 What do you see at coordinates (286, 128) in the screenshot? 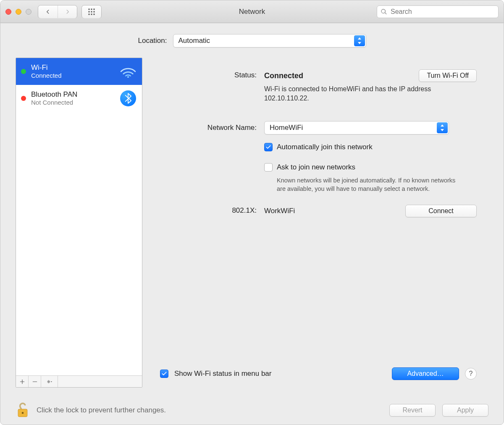
I see `network-name-value: HomeWiFi` at bounding box center [286, 128].